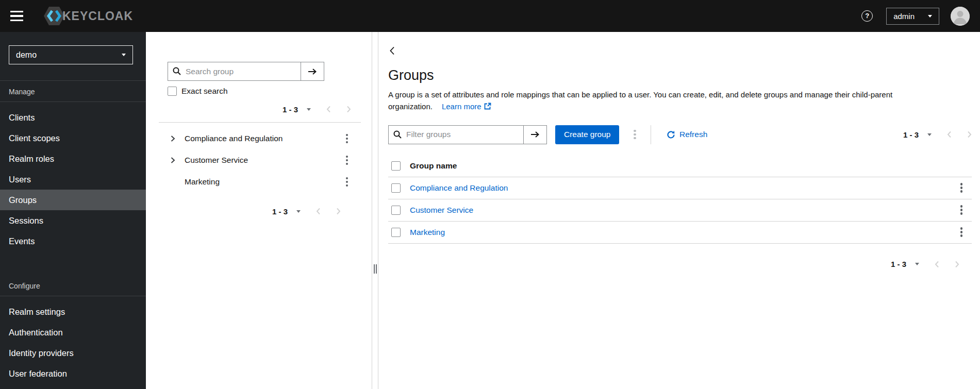 The height and width of the screenshot is (389, 980). Describe the element at coordinates (587, 135) in the screenshot. I see `create-group-button: Create group` at that location.